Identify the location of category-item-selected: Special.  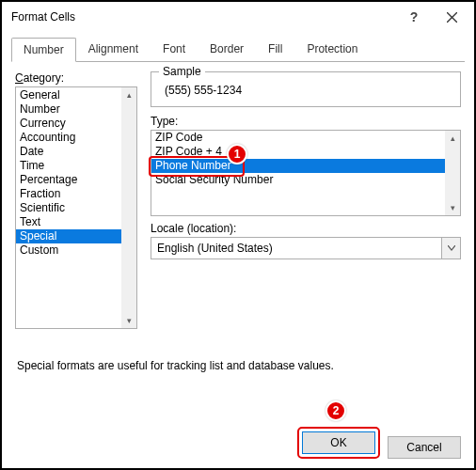
(76, 237).